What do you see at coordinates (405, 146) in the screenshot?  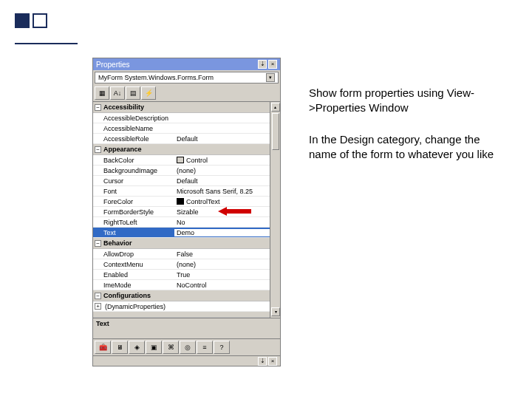 I see `instruction-paragraph-2: In the Design category, change the name …` at bounding box center [405, 146].